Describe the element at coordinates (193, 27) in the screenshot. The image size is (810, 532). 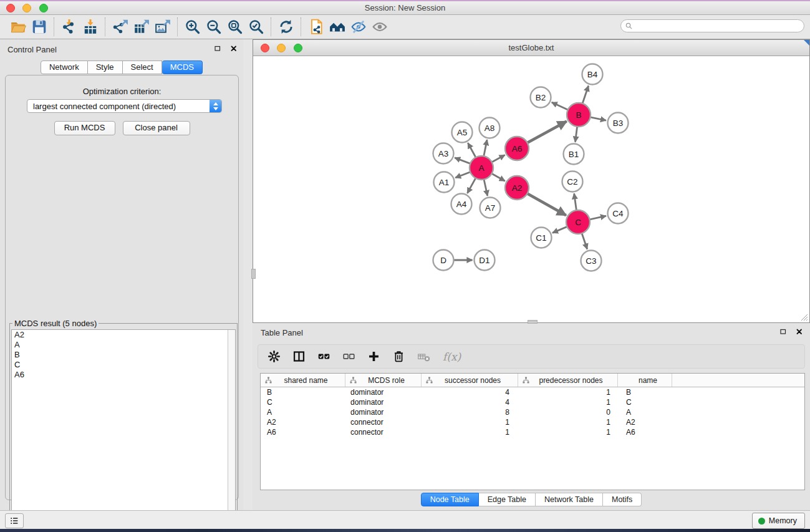
I see `zoom-in-icon` at that location.